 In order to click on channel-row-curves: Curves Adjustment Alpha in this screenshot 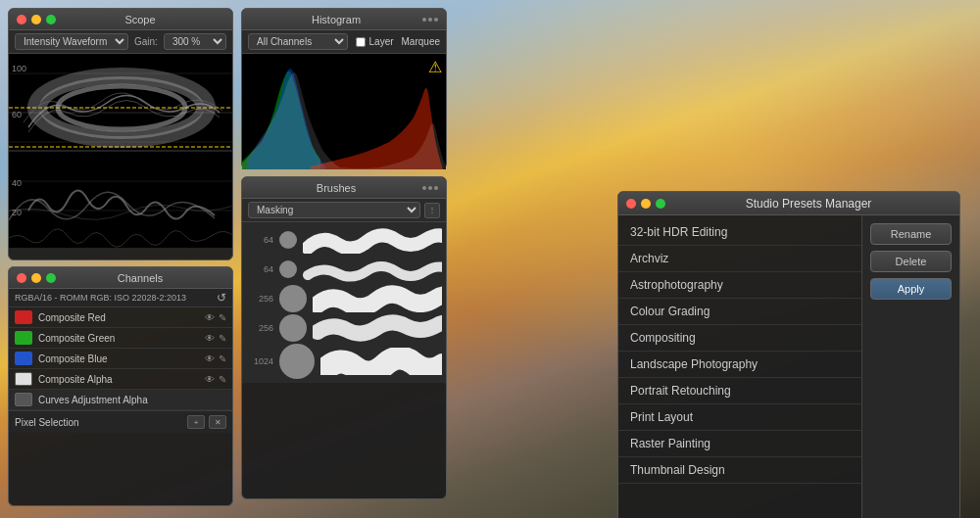, I will do `click(121, 400)`.